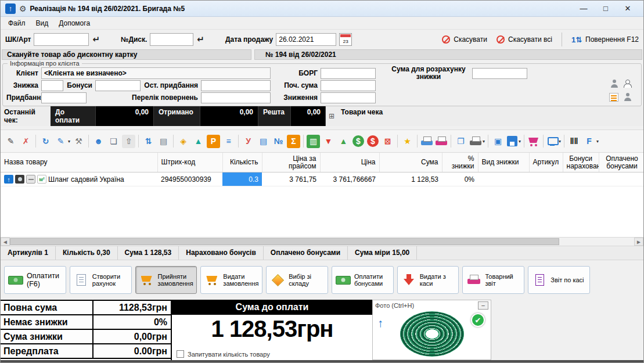 This screenshot has height=363, width=644. What do you see at coordinates (9, 179) in the screenshot?
I see `row-move-icon: ↑` at bounding box center [9, 179].